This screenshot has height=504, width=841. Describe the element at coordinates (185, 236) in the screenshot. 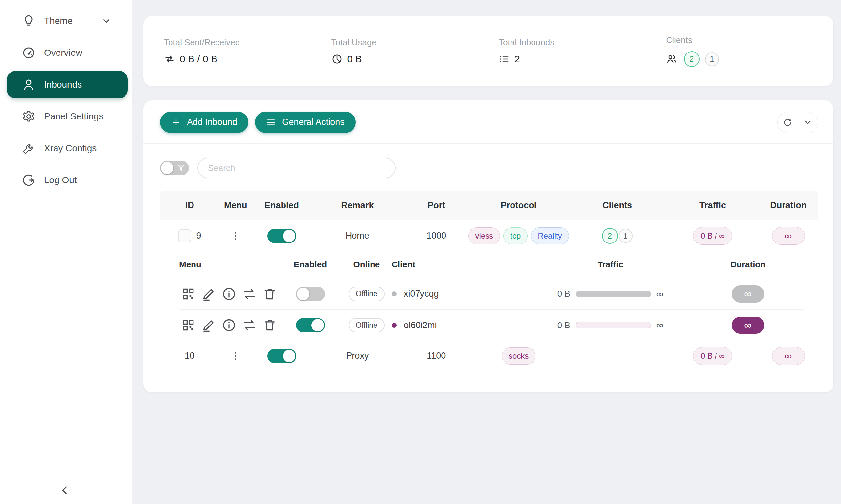

I see `collapse-row-button` at that location.